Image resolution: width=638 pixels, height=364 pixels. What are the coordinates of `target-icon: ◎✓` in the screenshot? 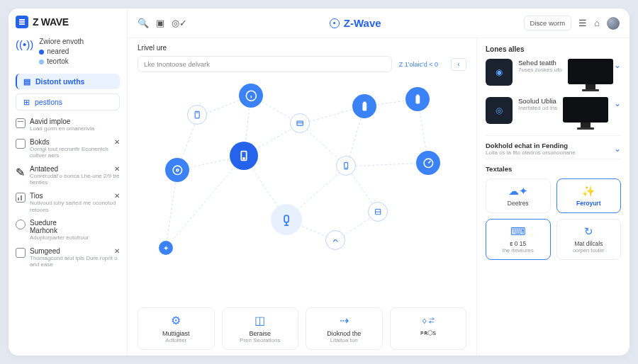 It's located at (179, 23).